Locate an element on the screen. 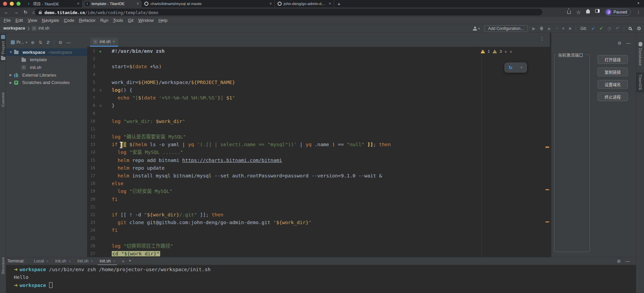 Image resolution: width=644 pixels, height=293 pixels. menu-git: Git is located at coordinates (131, 20).